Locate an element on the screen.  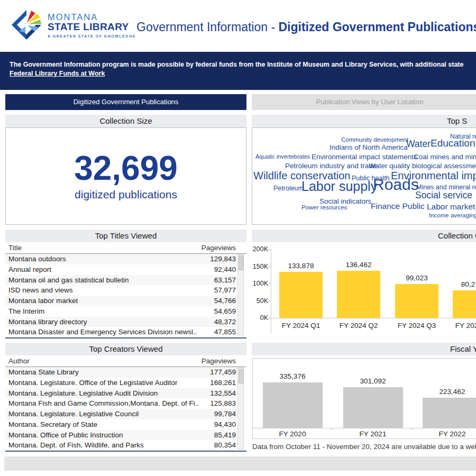
table-row: Montana. Legislature. Legislative Audit … is located at coordinates (121, 393).